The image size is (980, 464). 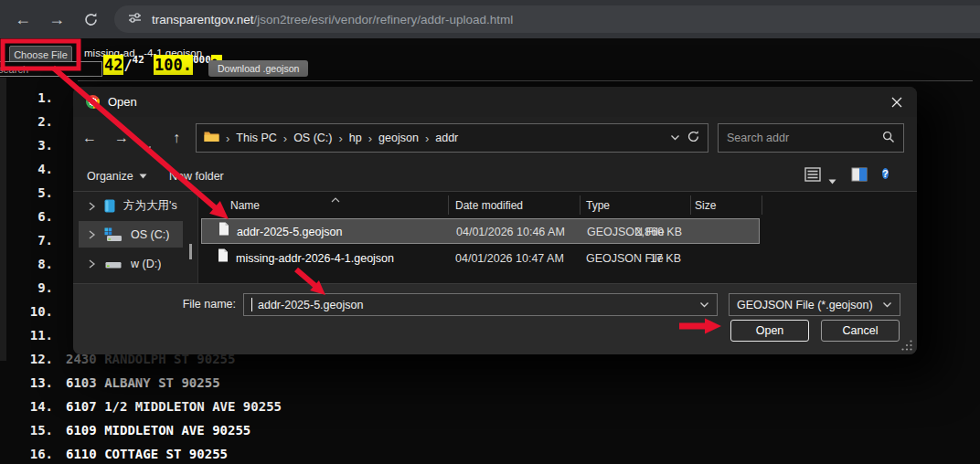 I want to click on file-name-label: File name:, so click(x=191, y=305).